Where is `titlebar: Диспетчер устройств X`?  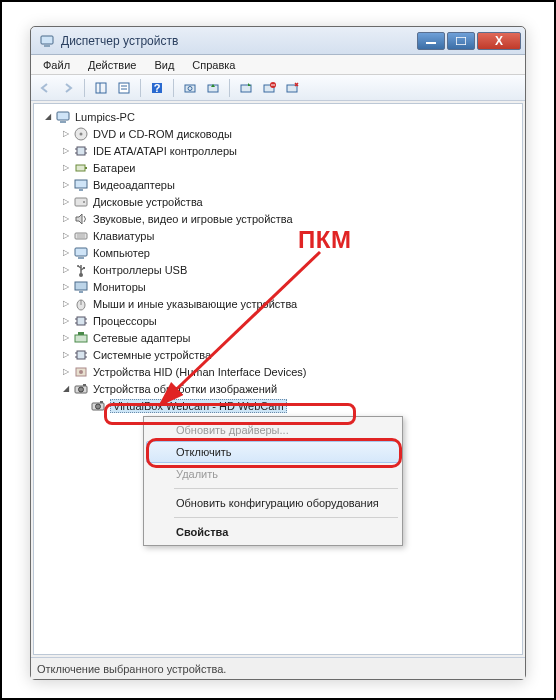 titlebar: Диспетчер устройств X is located at coordinates (278, 41).